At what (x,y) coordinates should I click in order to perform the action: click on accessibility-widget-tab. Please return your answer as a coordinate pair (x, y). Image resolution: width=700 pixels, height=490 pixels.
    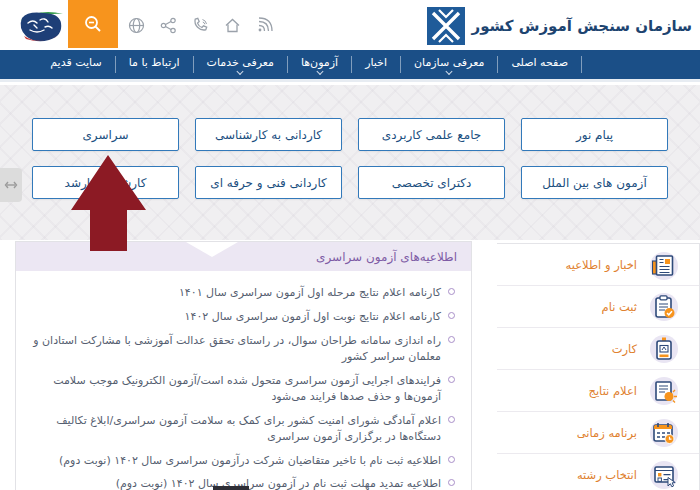
    Looking at the image, I should click on (11, 185).